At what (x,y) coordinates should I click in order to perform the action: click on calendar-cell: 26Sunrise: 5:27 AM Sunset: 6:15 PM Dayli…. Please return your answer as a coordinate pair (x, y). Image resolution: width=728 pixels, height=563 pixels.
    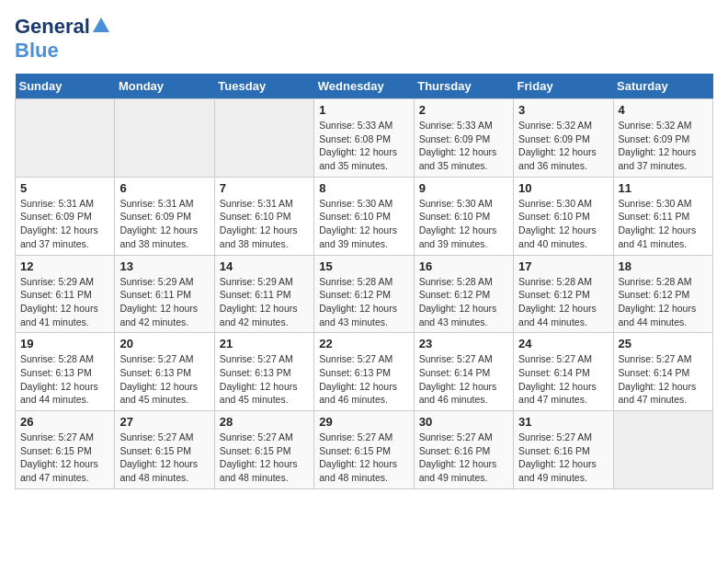
    Looking at the image, I should click on (65, 451).